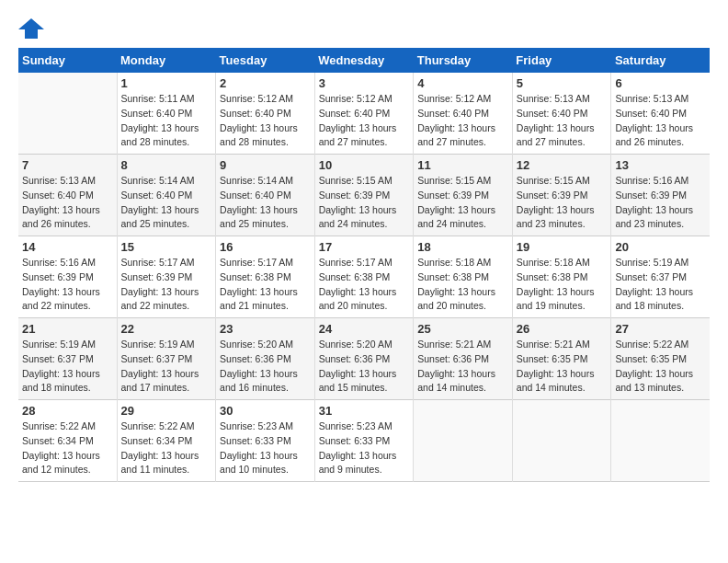  I want to click on day-number: 26, so click(563, 329).